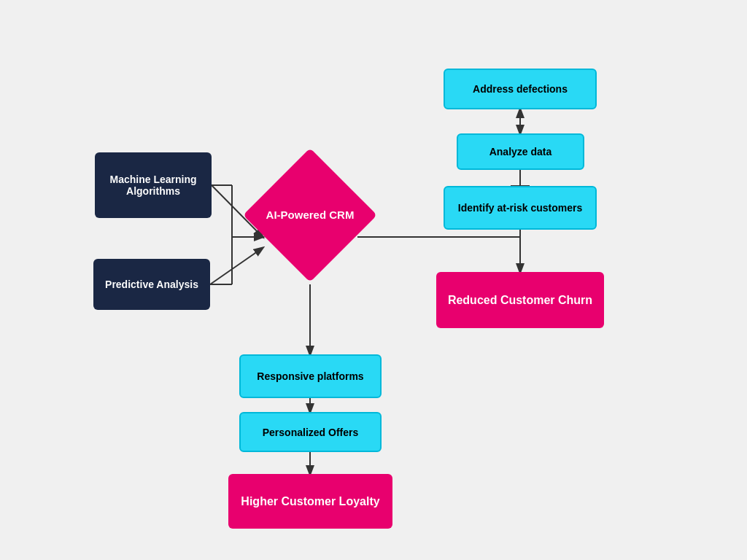  What do you see at coordinates (520, 89) in the screenshot?
I see `address-defections-node: Address defections` at bounding box center [520, 89].